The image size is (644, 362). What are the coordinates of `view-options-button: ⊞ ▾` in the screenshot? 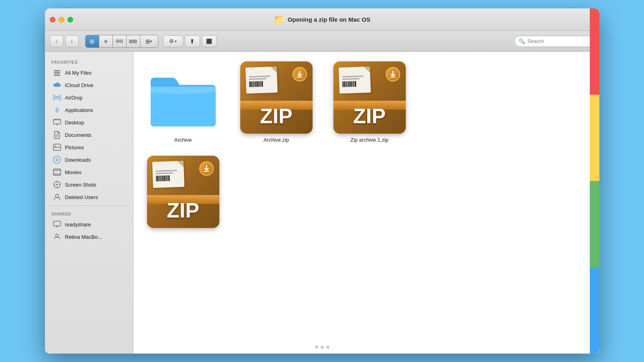 It's located at (149, 41).